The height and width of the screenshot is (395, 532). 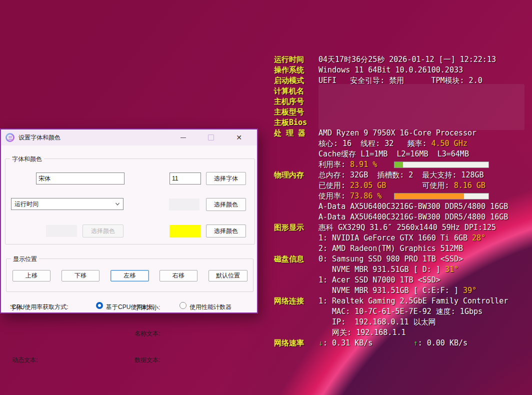 What do you see at coordinates (80, 178) in the screenshot?
I see `font-name-input` at bounding box center [80, 178].